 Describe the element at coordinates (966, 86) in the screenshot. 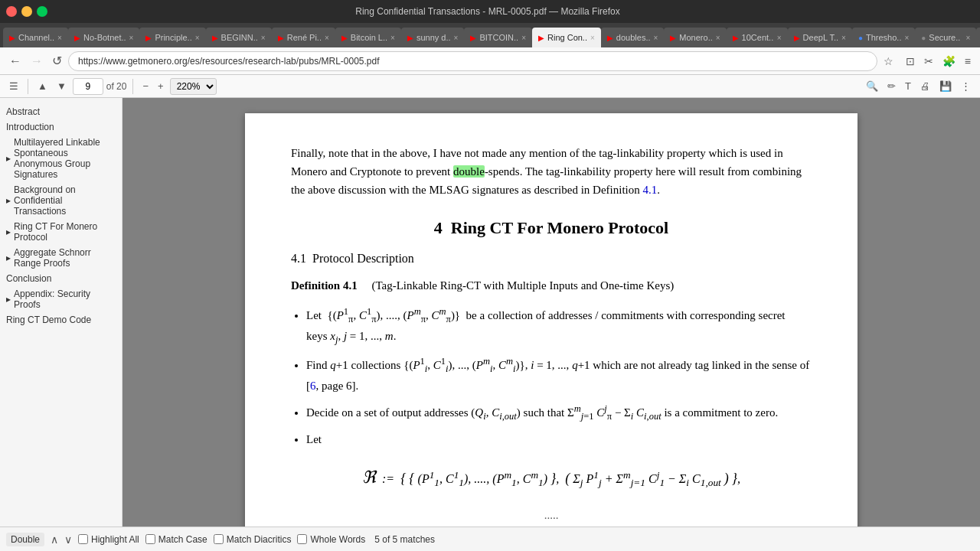

I see `more-actions-button: ⋮` at that location.